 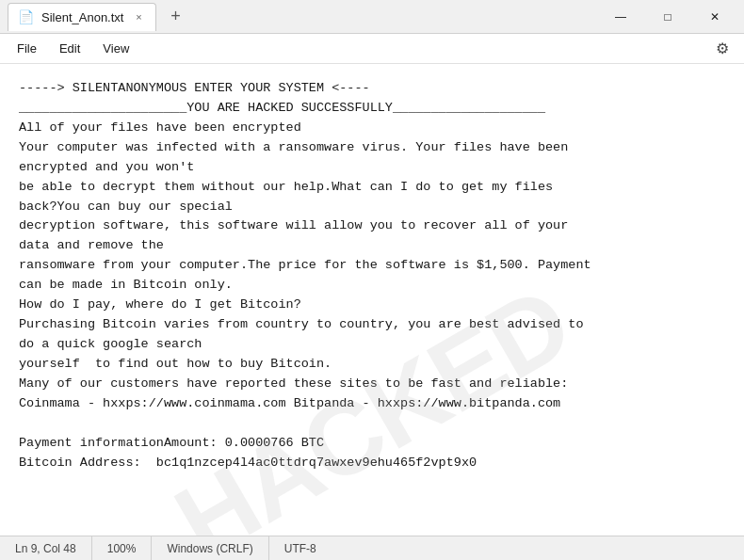 I want to click on window-controls: — □ ✕, so click(x=668, y=17).